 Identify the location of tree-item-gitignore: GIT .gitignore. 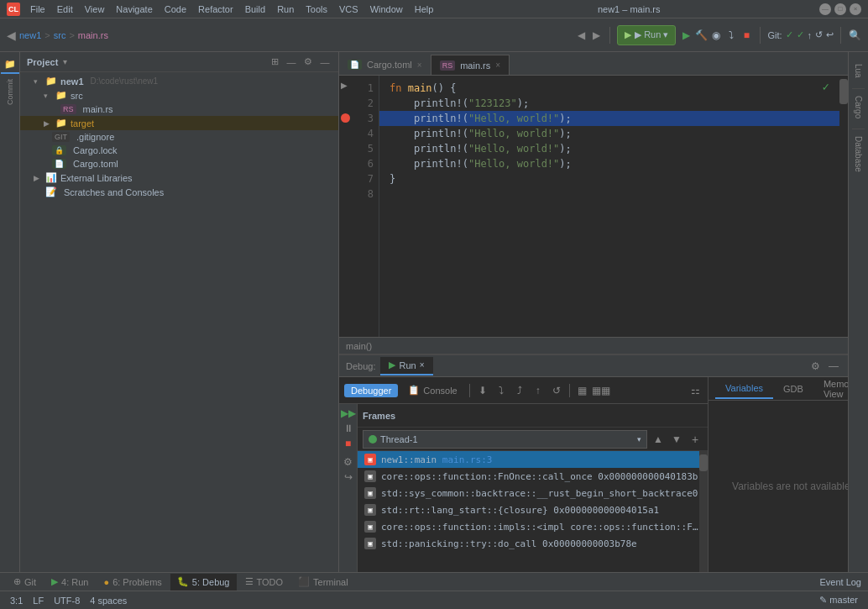
(180, 137).